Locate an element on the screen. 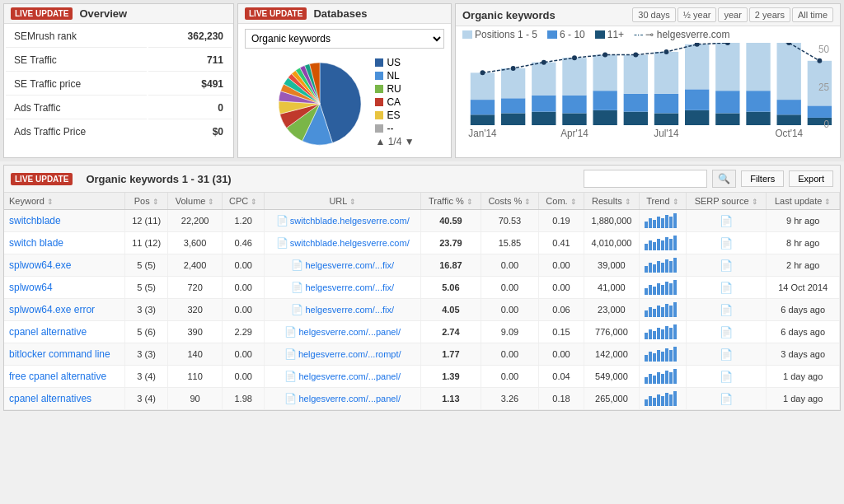 The image size is (844, 504). databases-panel: LIVE UPDATE Databases Organic keywords U… is located at coordinates (345, 81).